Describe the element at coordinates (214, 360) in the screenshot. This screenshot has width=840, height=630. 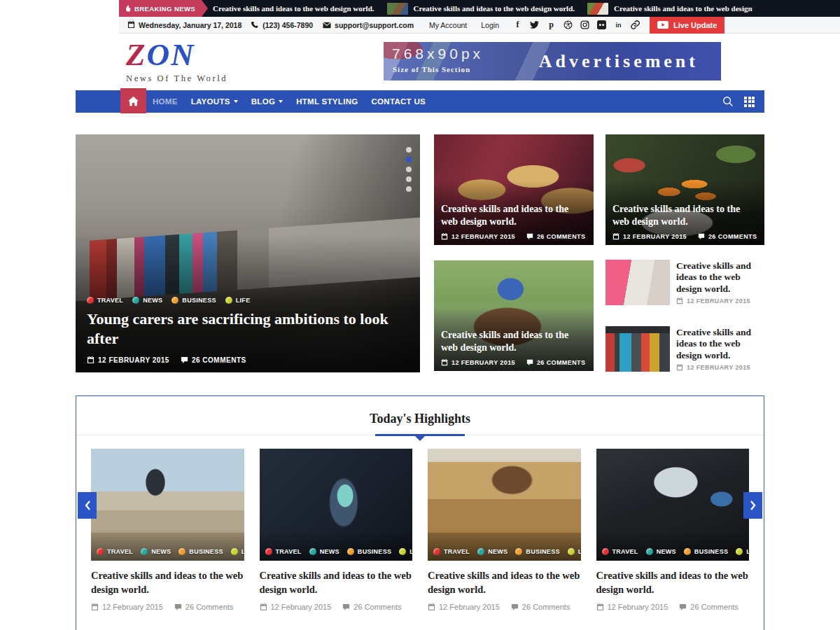
I see `hero-comments: 26 COMMENTS` at that location.